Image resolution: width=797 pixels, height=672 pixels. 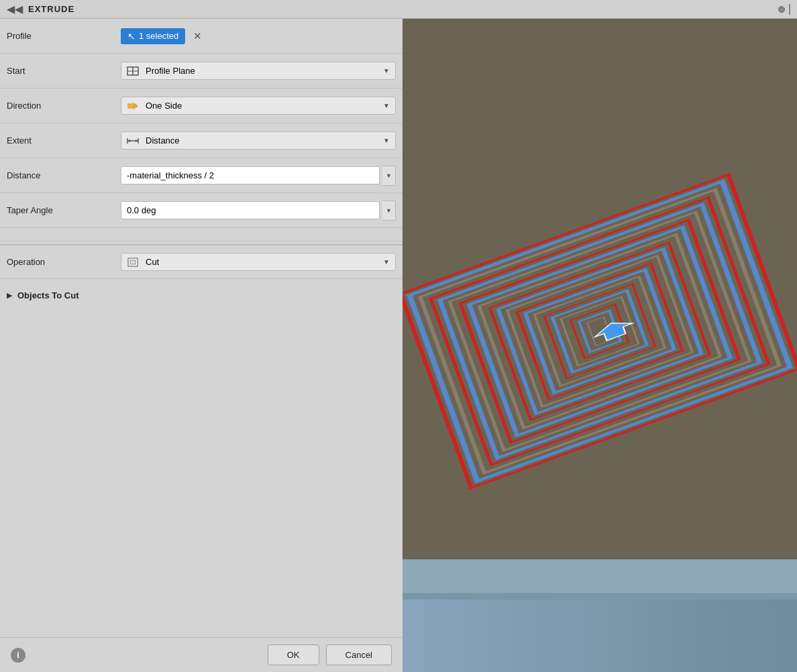 What do you see at coordinates (158, 36) in the screenshot?
I see `profile-selected-label: 1 selected` at bounding box center [158, 36].